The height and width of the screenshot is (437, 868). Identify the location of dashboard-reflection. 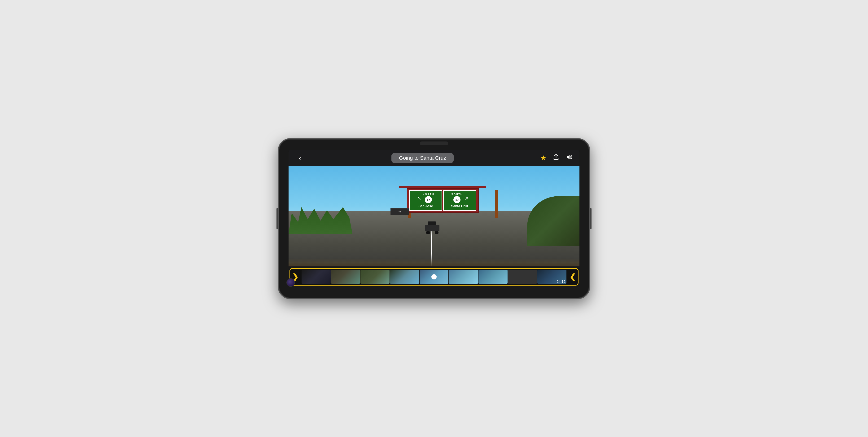
(434, 262).